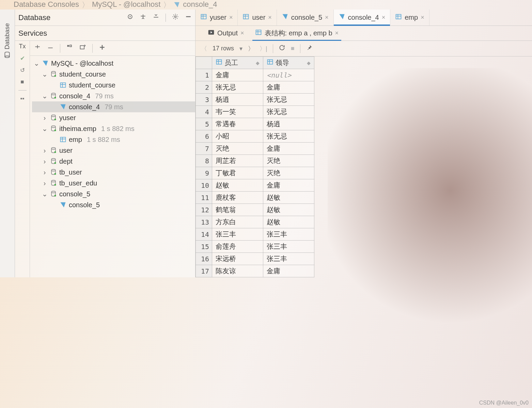 Image resolution: width=532 pixels, height=408 pixels. Describe the element at coordinates (289, 63) in the screenshot. I see `column-header: 领导◆` at that location.